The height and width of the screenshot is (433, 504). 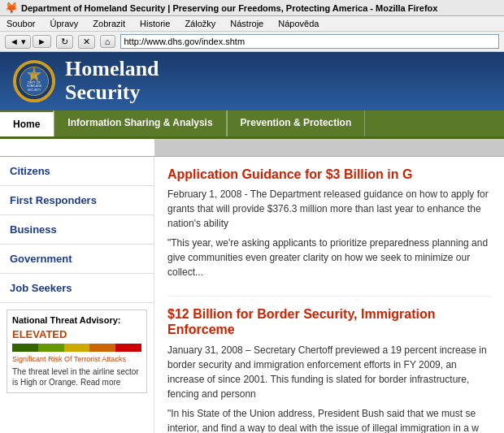 What do you see at coordinates (329, 258) in the screenshot?
I see `news-para-1-2: "This year, we're asking applicants to p…` at bounding box center [329, 258].